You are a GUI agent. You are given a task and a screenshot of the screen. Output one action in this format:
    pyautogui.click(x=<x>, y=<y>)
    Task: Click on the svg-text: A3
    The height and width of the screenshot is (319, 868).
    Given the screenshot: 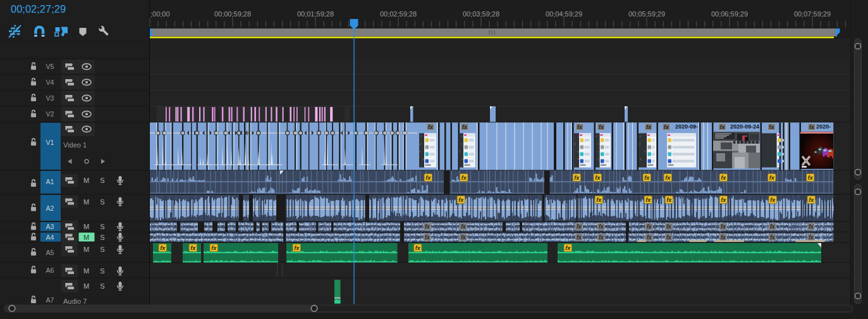 What is the action you would take?
    pyautogui.click(x=51, y=227)
    